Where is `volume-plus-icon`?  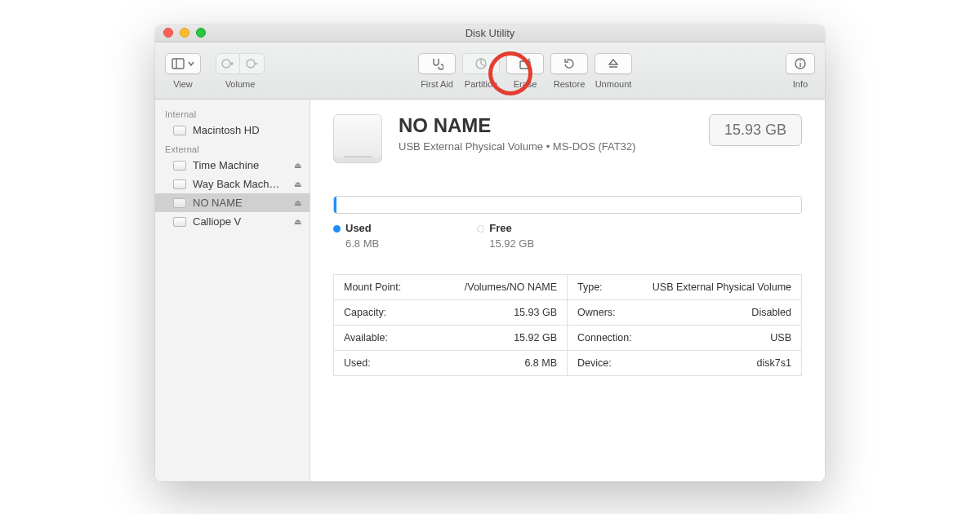 volume-plus-icon is located at coordinates (228, 64).